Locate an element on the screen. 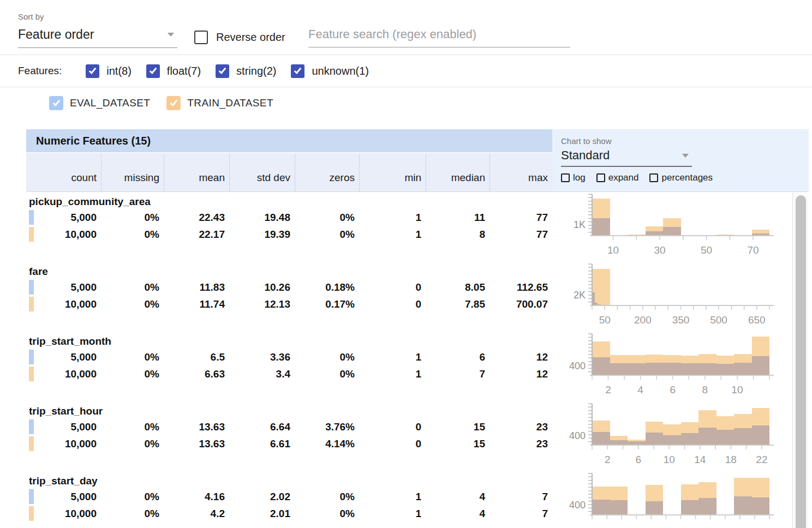 The image size is (812, 528). svg-text: 400 is located at coordinates (577, 505).